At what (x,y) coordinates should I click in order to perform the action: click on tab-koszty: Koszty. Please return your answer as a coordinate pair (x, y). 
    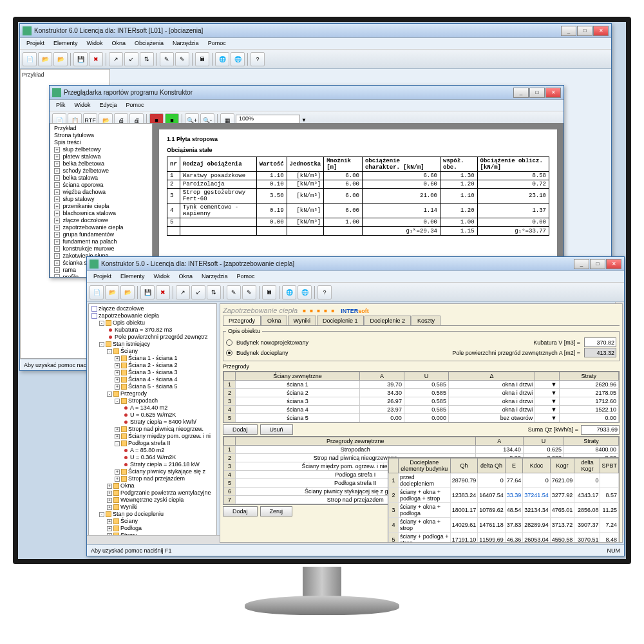
    Looking at the image, I should click on (426, 321).